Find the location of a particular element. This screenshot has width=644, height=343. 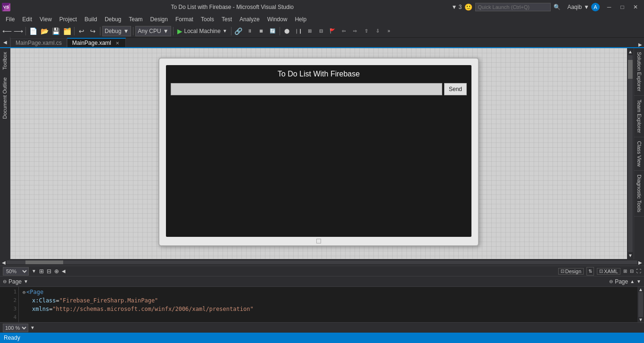

h-scrollbar: ◀ ▶ is located at coordinates (322, 262).